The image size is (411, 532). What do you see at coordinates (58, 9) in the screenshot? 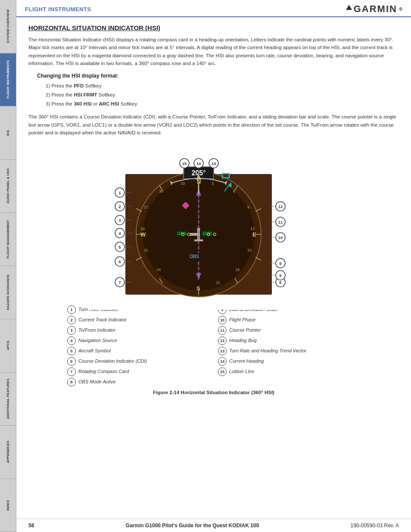
I see `page-section-title: FLIGHT INSTRUMENTS` at bounding box center [58, 9].